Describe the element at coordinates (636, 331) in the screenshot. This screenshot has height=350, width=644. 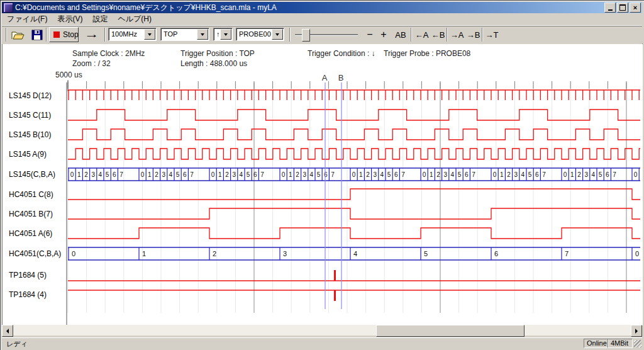
I see `scroll-right-button` at that location.